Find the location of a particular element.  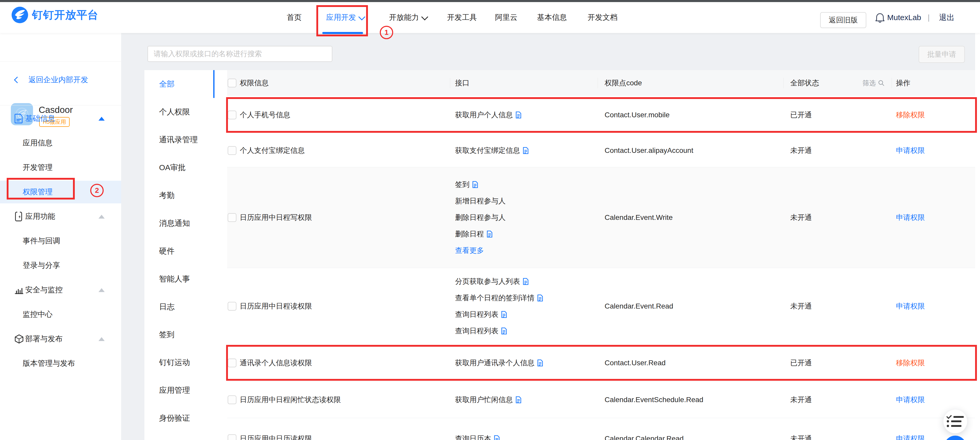

table-row: 日历应用中日程闲忙状态读权限 获取用户忙闲信息 Calendar.EventSc… is located at coordinates (601, 400).